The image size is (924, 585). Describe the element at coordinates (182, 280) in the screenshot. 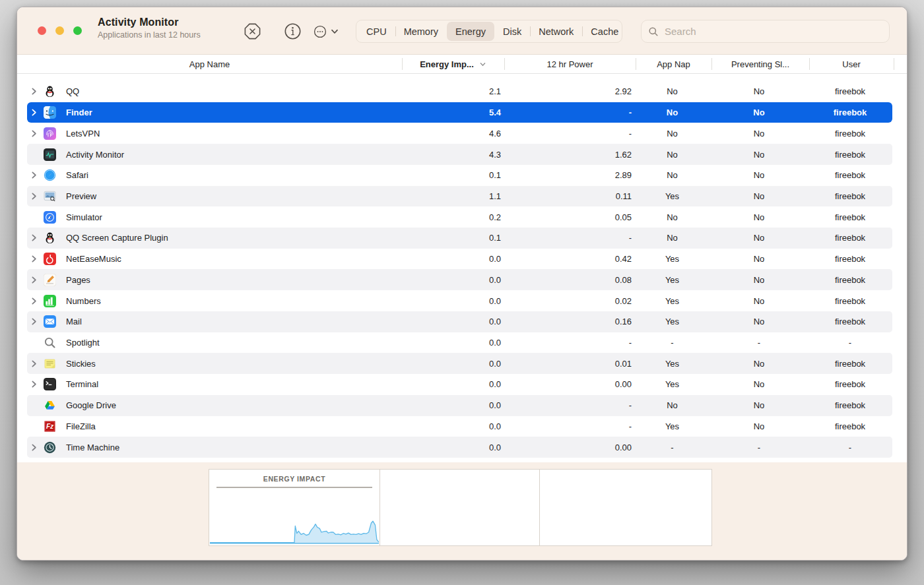

I see `app-name: Pages` at that location.